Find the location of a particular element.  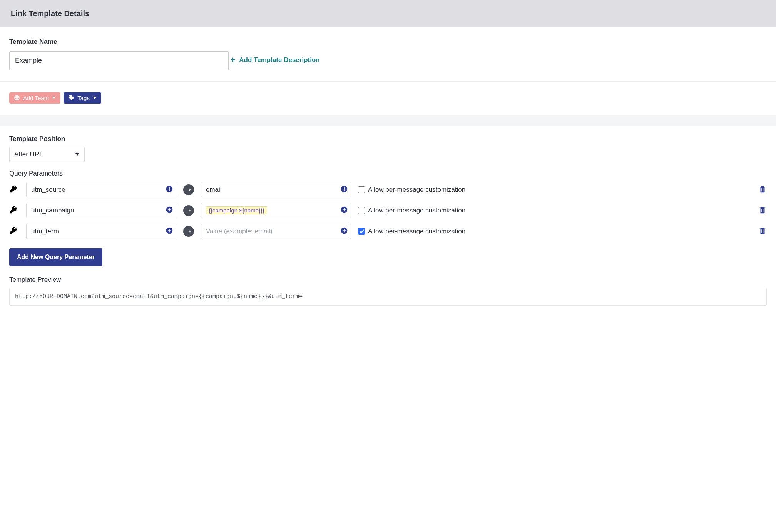

query-parameters-list: Allow per-message customization{{campaig… is located at coordinates (388, 211).